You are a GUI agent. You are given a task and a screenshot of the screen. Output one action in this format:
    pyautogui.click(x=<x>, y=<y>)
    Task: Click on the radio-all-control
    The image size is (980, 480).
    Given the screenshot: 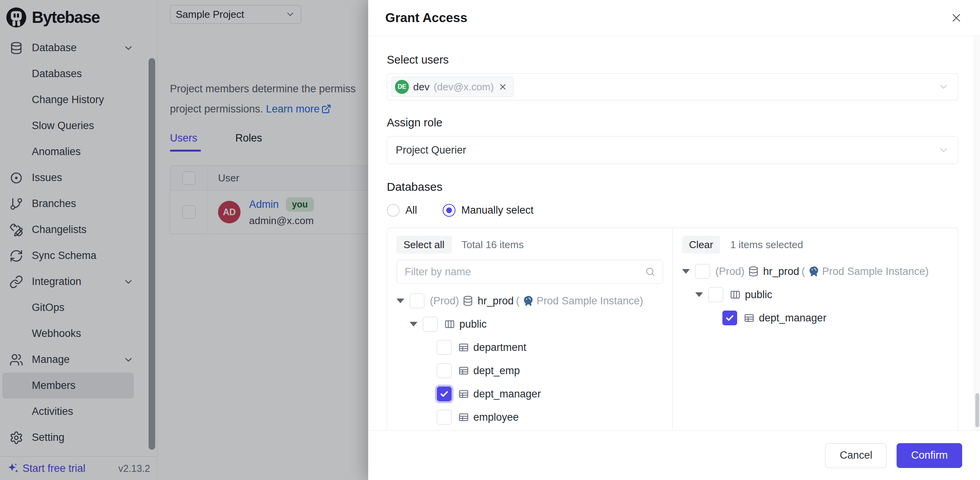 What is the action you would take?
    pyautogui.click(x=393, y=210)
    